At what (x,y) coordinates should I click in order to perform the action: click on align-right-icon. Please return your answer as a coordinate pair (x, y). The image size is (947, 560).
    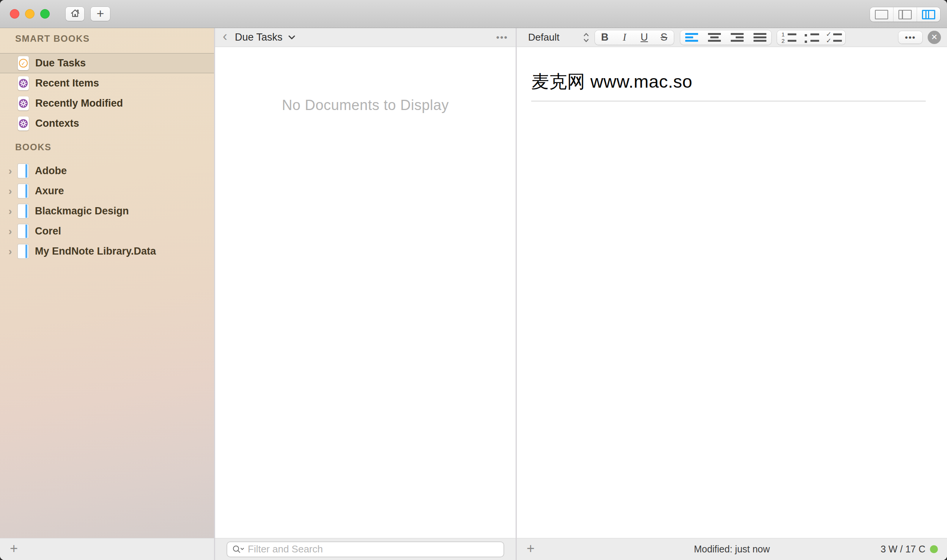
    Looking at the image, I should click on (737, 37).